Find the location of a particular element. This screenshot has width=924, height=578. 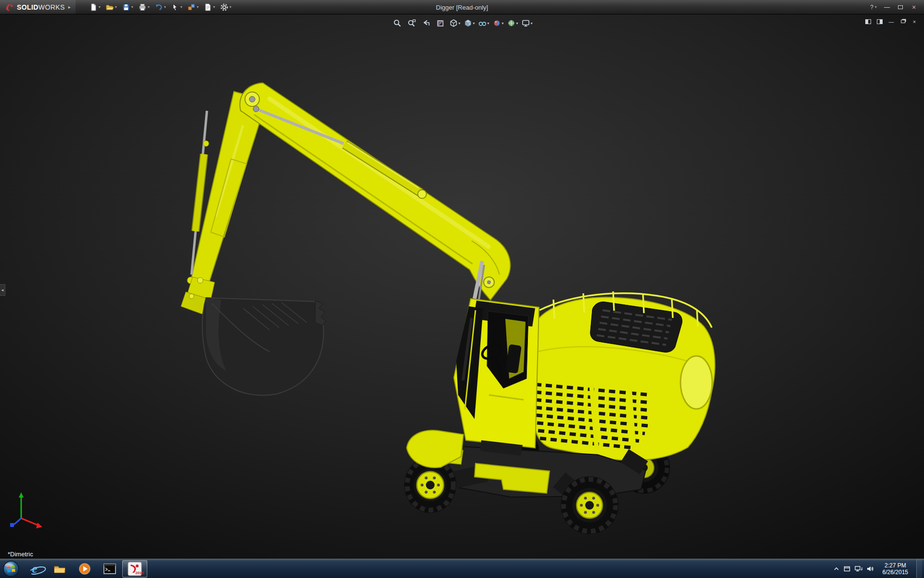

hide-show-items-button is located at coordinates (484, 23).